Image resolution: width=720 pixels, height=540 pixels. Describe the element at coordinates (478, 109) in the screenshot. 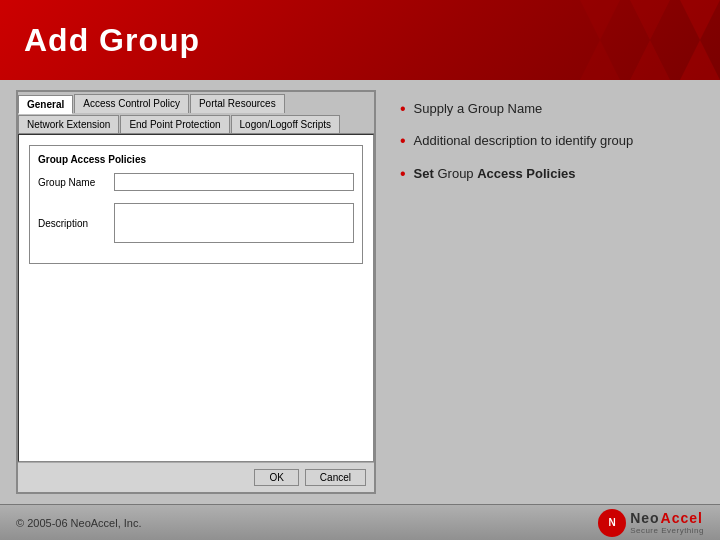

I see `info-text-1: Supply a Group Name` at that location.